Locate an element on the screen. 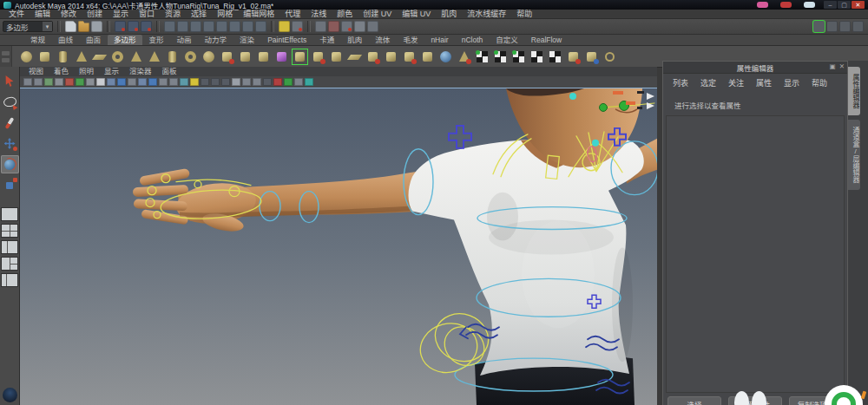 This screenshot has height=405, width=868. snap-together-icon is located at coordinates (260, 26).